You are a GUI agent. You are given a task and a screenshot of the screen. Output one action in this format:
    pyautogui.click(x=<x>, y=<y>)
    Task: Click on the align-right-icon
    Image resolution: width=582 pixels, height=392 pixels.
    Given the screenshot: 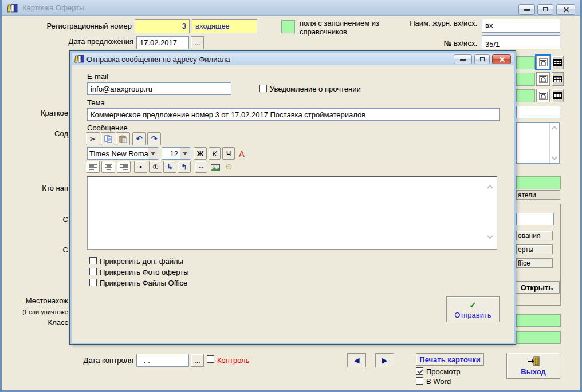 What is the action you would take?
    pyautogui.click(x=124, y=167)
    